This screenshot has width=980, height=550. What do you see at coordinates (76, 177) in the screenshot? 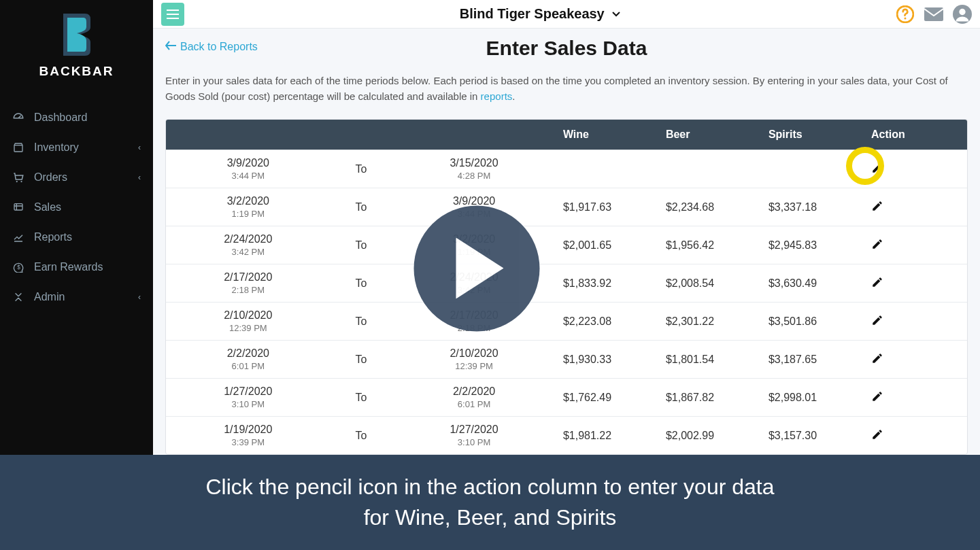
I see `sidebar-item-orders: Orders‹` at bounding box center [76, 177].